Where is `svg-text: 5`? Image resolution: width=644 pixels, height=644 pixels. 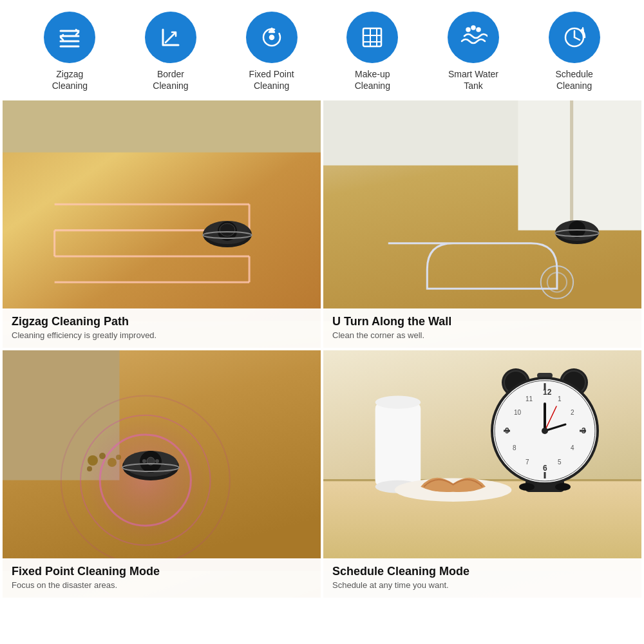 svg-text: 5 is located at coordinates (560, 462).